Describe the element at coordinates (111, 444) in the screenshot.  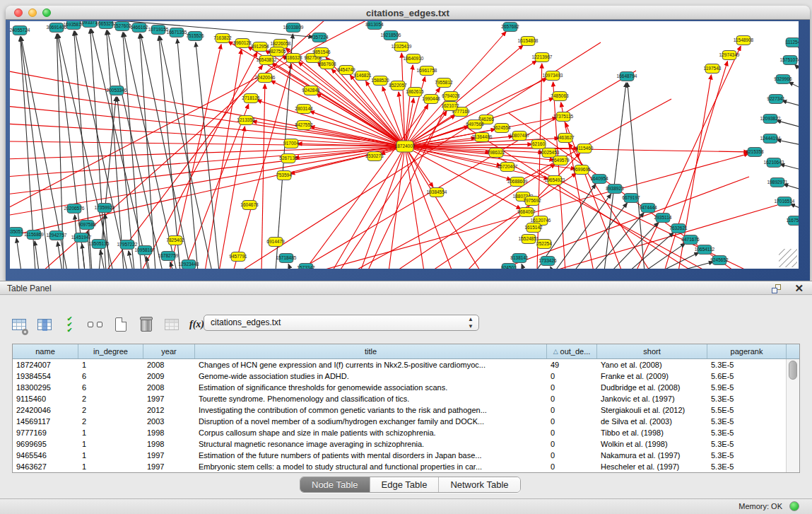
I see `cell: 1` at that location.